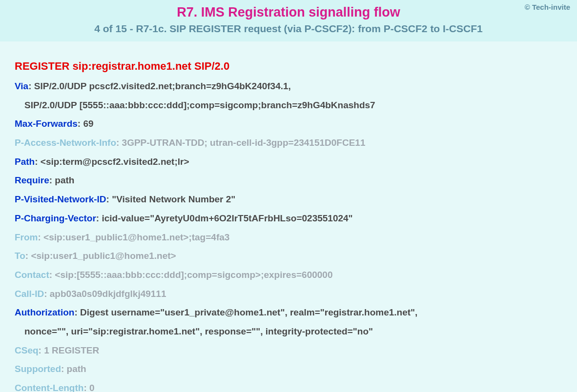 The image size is (577, 392). I want to click on callid-name: Call-ID, so click(29, 294).